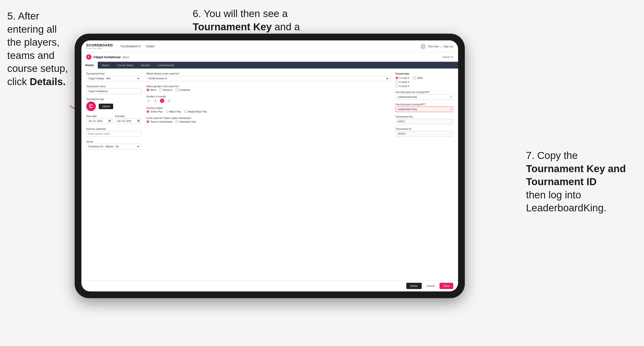 The image size is (644, 346). Describe the element at coordinates (402, 86) in the screenshot. I see `format-6count5: 6 count 5` at that location.